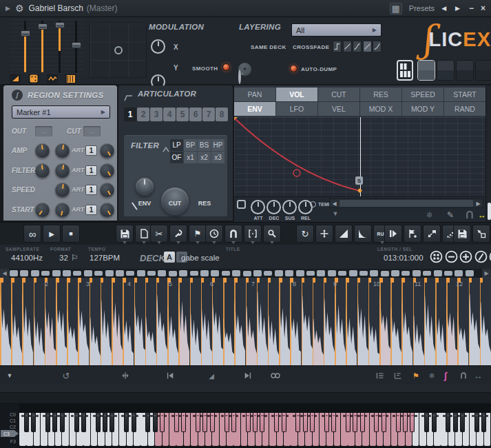 The height and width of the screenshot is (448, 491). Describe the element at coordinates (91, 190) in the screenshot. I see `region-speed-art-value: 1` at that location.